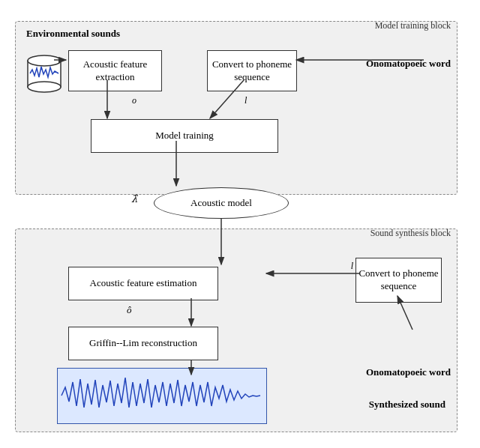 The image size is (480, 448). What do you see at coordinates (412, 25) in the screenshot?
I see `model-training-block-label: Model training block` at bounding box center [412, 25].